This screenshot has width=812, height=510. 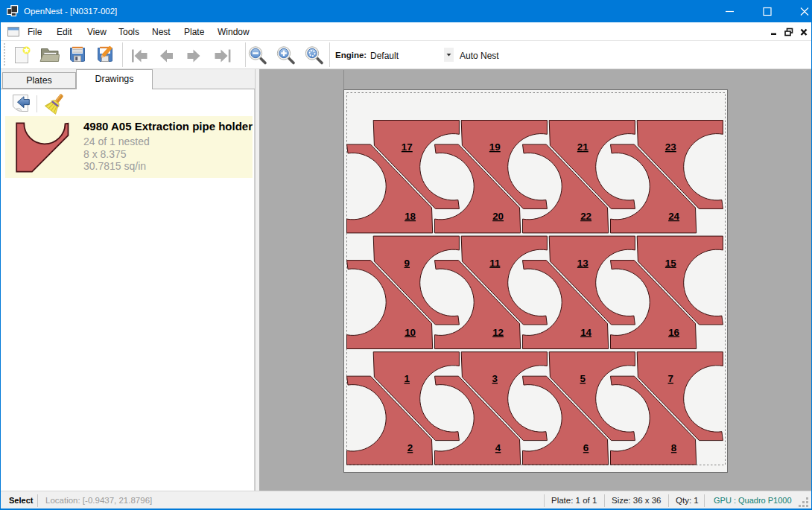 What do you see at coordinates (410, 448) in the screenshot?
I see `svg-text: 2` at bounding box center [410, 448].